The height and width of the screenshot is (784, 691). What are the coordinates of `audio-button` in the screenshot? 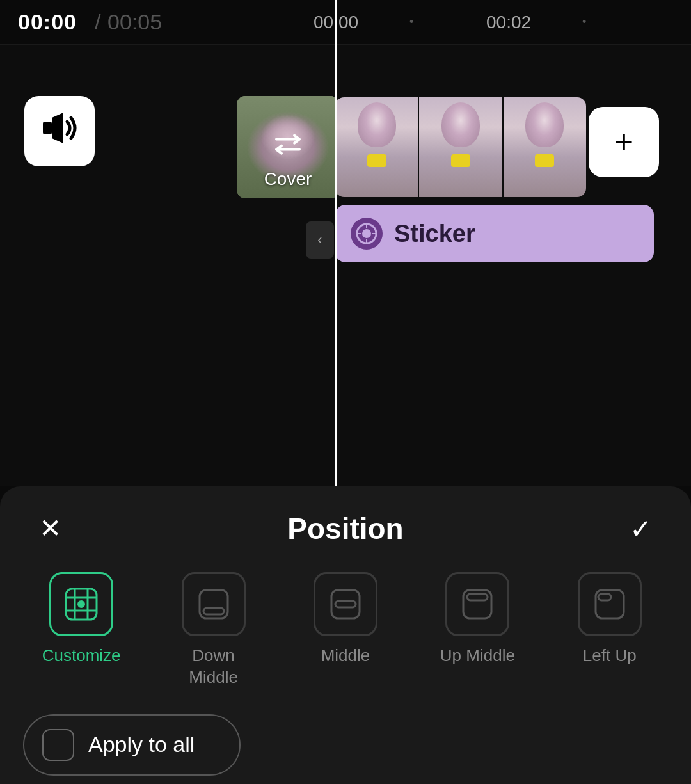 It's located at (60, 131).